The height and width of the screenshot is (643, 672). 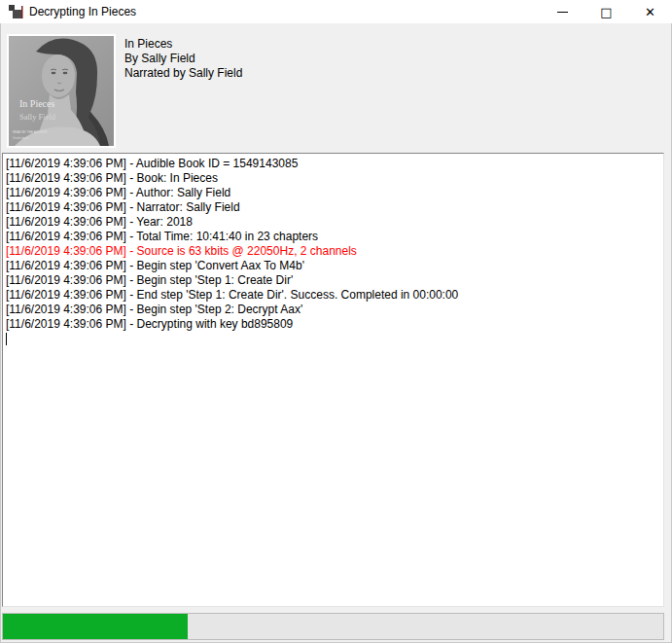 What do you see at coordinates (334, 193) in the screenshot?
I see `log-line: [11/6/2019 4:39:06 PM] - Author: Sally F…` at bounding box center [334, 193].